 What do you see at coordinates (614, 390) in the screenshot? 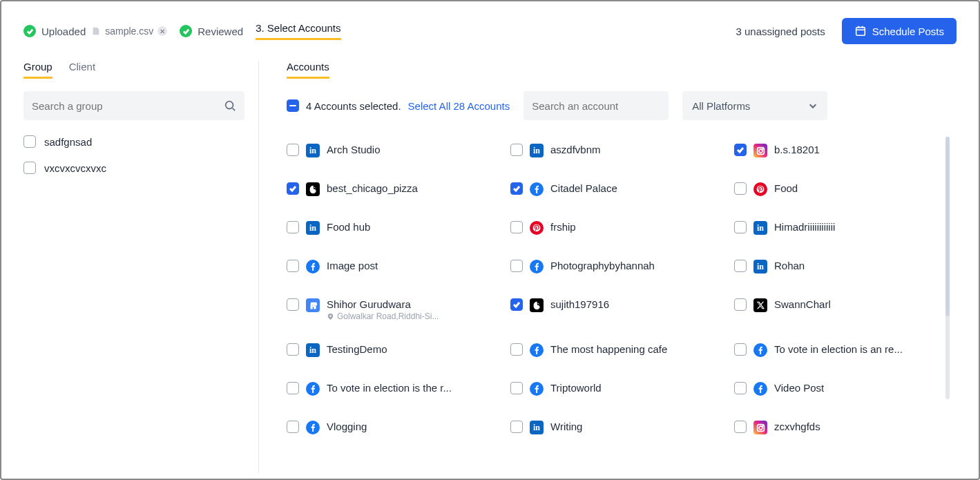
I see `account-item: Triptoworld` at bounding box center [614, 390].